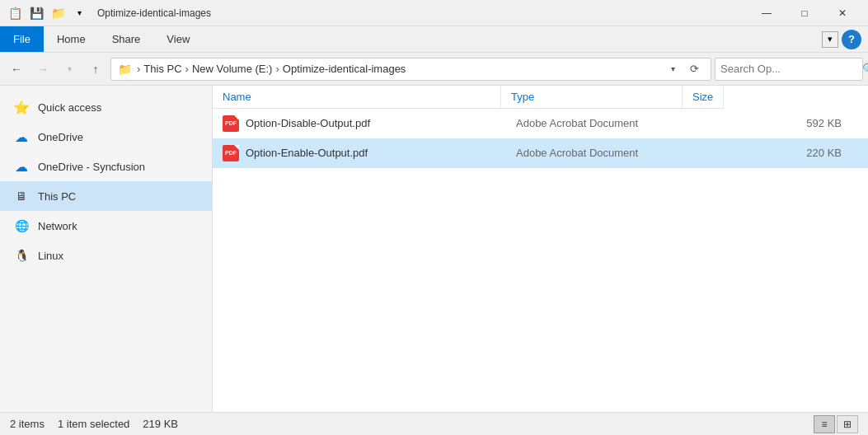 This screenshot has height=435, width=868. What do you see at coordinates (702, 97) in the screenshot?
I see `column-size-label: Size` at bounding box center [702, 97].